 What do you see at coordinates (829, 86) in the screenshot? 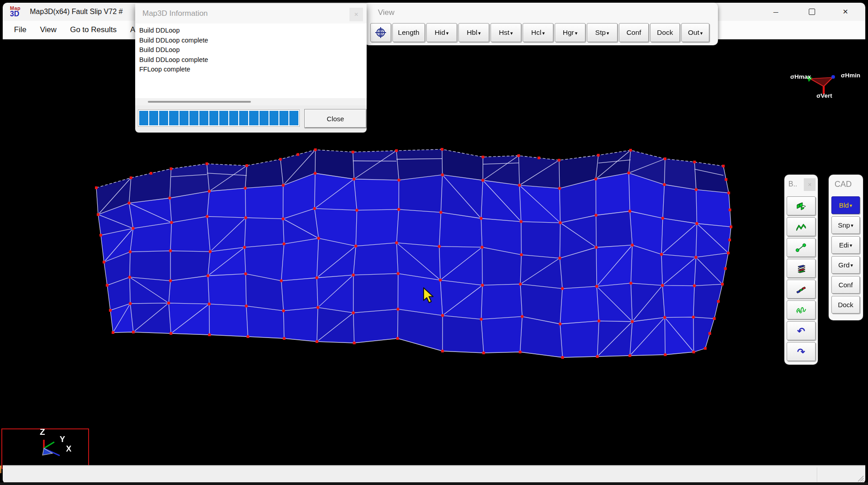
I see `stress-orientation-indicator: σHmax σHmin σVert` at bounding box center [829, 86].